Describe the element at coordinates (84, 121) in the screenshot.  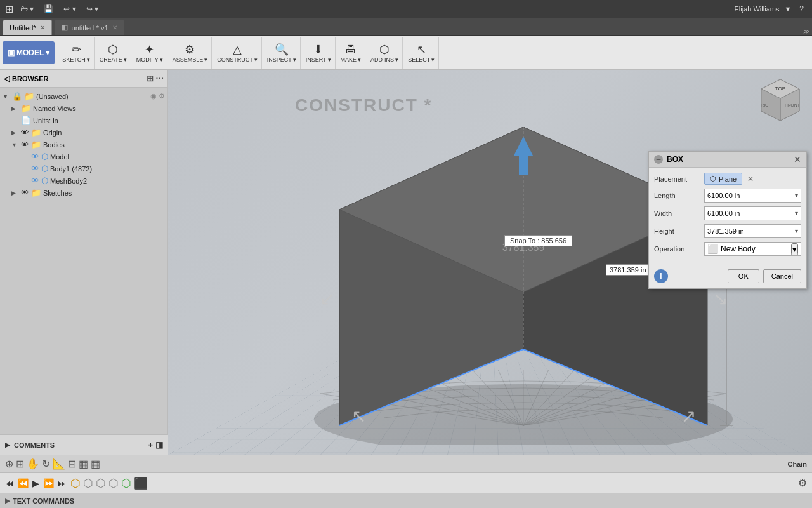
I see `tree-item-units: ▶ 📄 Units: in` at that location.